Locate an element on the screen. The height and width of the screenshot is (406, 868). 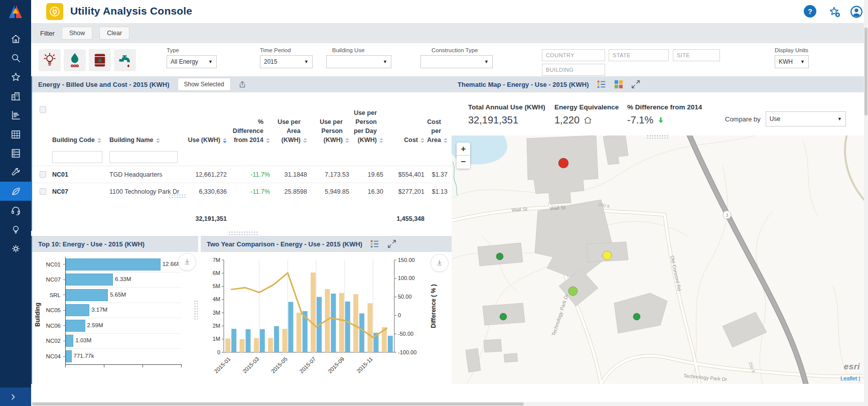
zoom-in-button: + is located at coordinates (464, 149).